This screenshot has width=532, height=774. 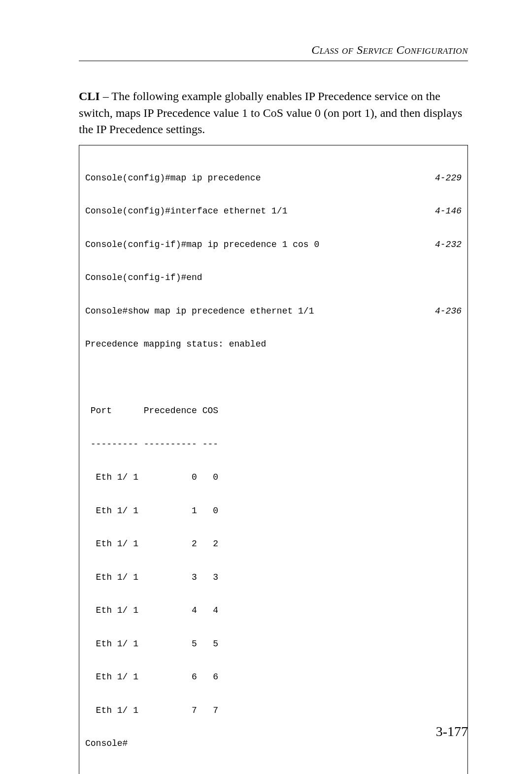 I want to click on cli-page-ref: 4-232, so click(x=446, y=245).